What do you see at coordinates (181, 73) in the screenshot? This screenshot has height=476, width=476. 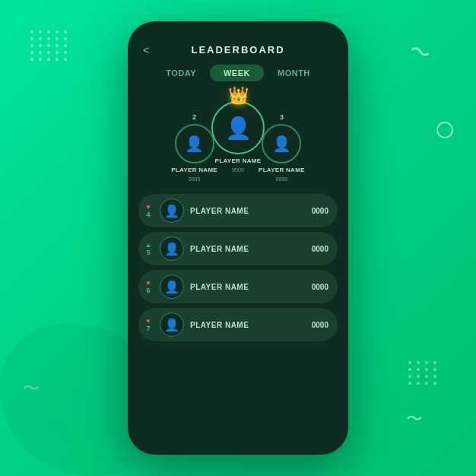 I see `tab-today: TODAY` at bounding box center [181, 73].